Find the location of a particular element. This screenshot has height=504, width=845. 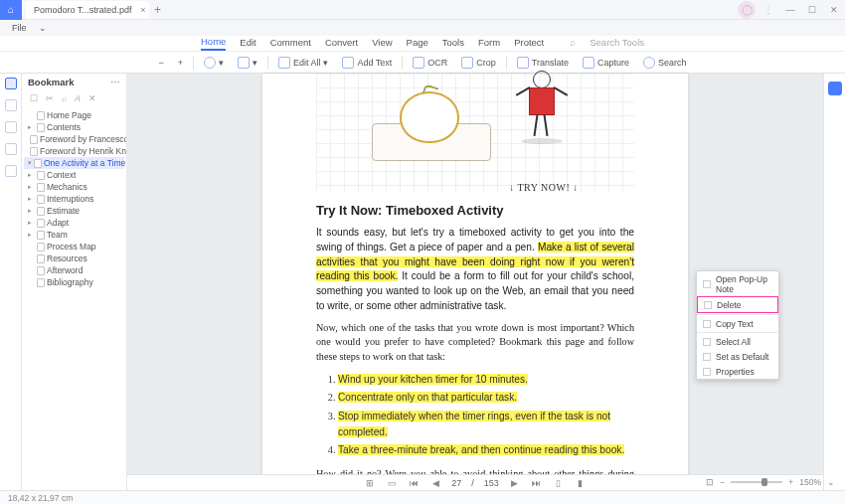

nav-next: ▶ is located at coordinates (515, 483).